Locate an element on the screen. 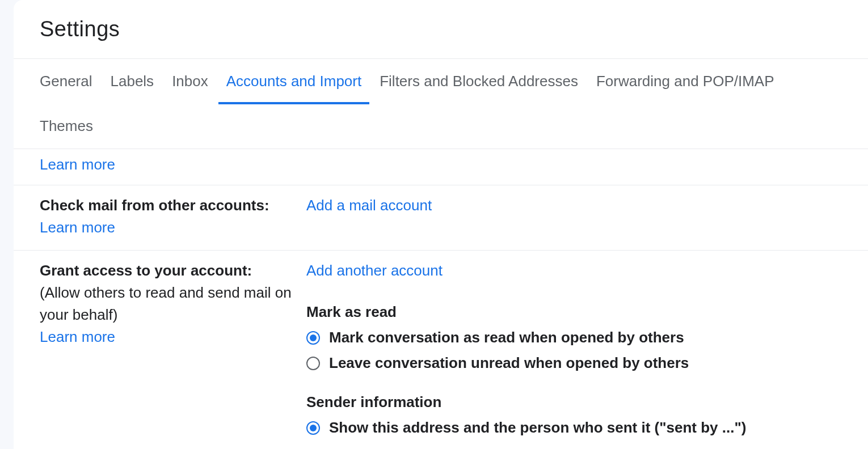  tab-themes: Themes is located at coordinates (66, 126).